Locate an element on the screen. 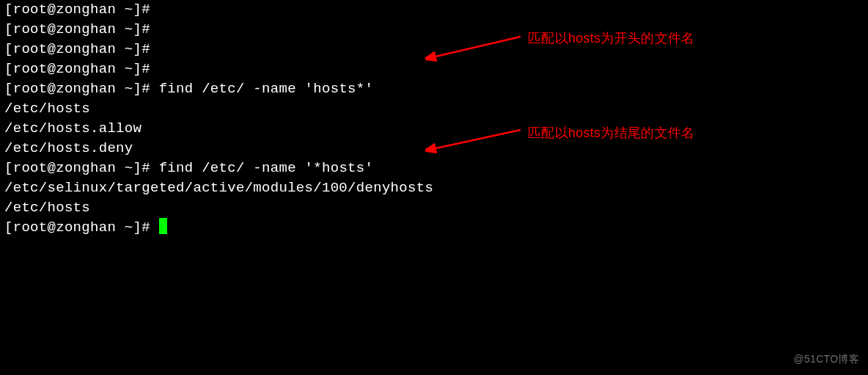 Image resolution: width=868 pixels, height=375 pixels. command-line-1: [root@zonghan ~]# find /etc/ -name 'host… is located at coordinates (434, 90).